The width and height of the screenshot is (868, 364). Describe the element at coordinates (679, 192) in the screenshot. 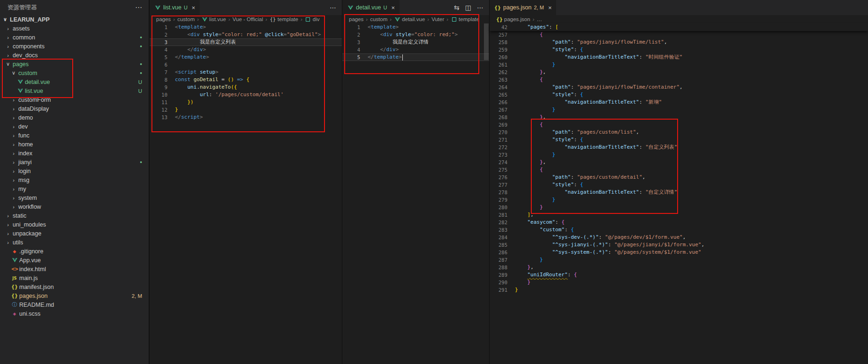

I see `code-line: 278 "navigationBarTitleText": "自定义详情"` at that location.